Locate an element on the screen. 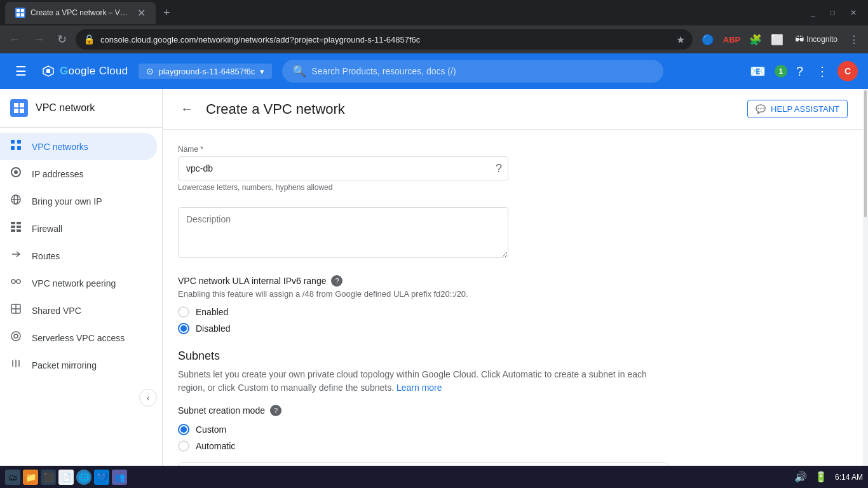  ula-disabled-option: Disabled is located at coordinates (423, 329).